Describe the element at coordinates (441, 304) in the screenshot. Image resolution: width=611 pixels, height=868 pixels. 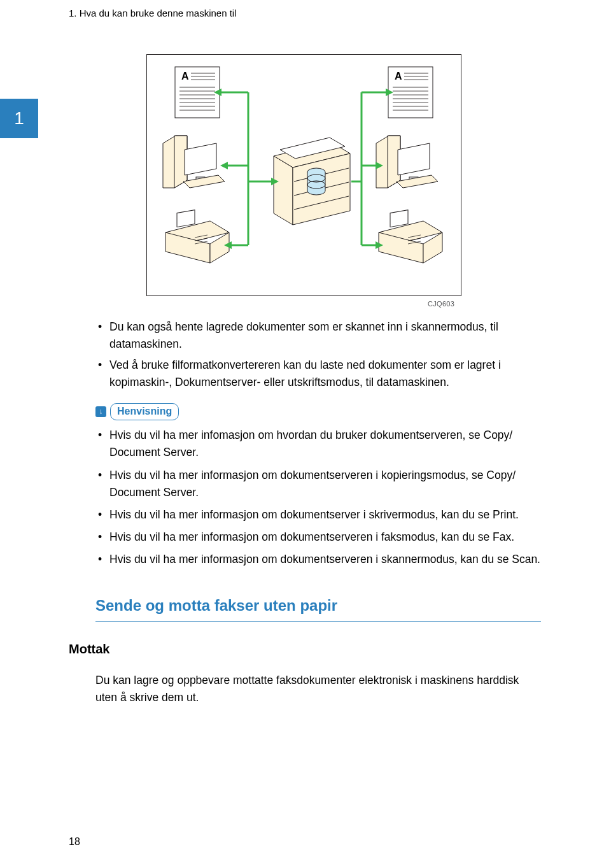
I see `figure-code: CJQ603` at that location.